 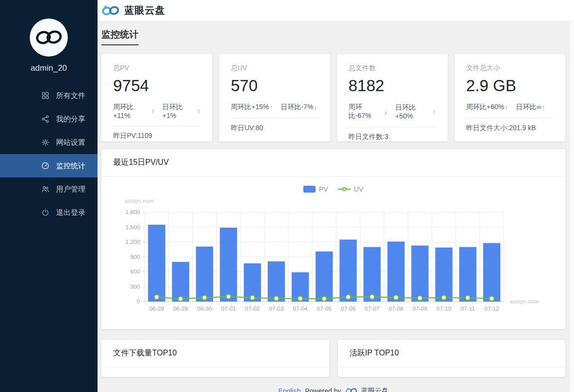 I want to click on svg-text: 300, so click(x=135, y=287).